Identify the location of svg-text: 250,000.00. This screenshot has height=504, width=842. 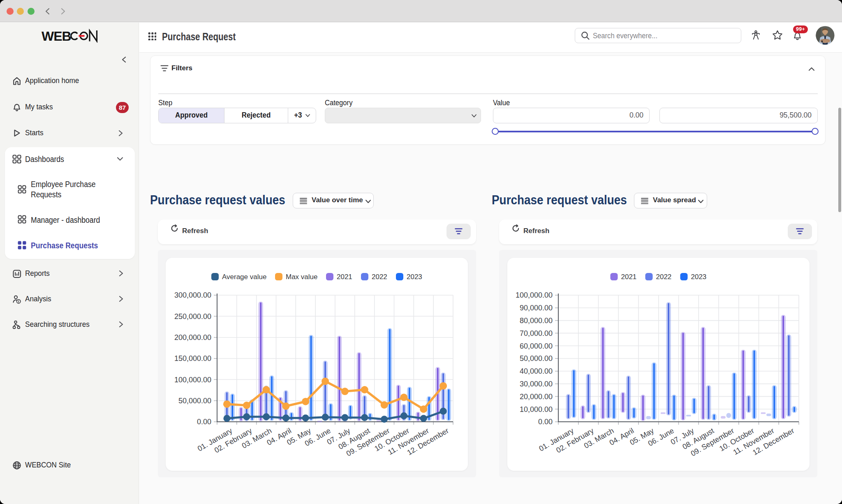
(193, 317).